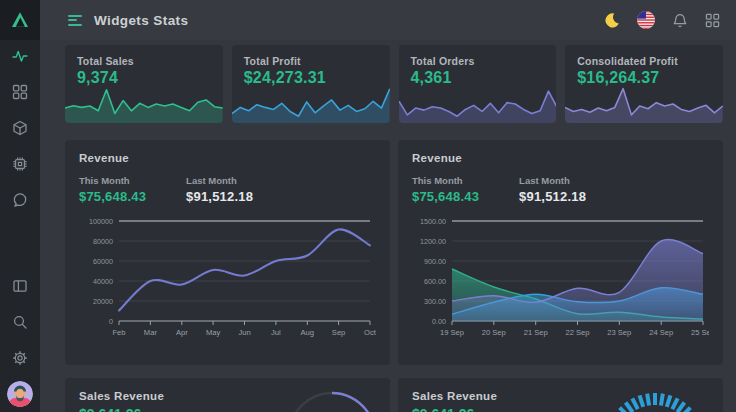 This screenshot has height=412, width=736. What do you see at coordinates (101, 222) in the screenshot?
I see `svg-text: 100000` at bounding box center [101, 222].